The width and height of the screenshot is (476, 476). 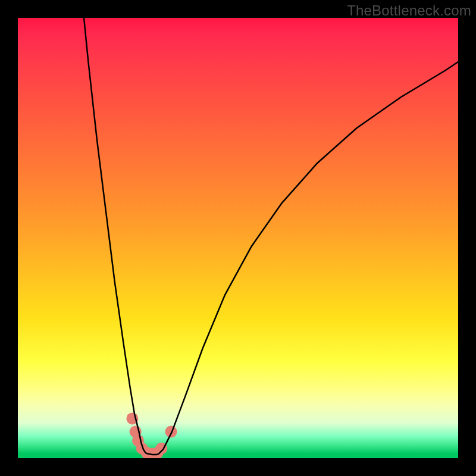 I want to click on watermark-text: TheBottleneck.com, so click(x=409, y=11).